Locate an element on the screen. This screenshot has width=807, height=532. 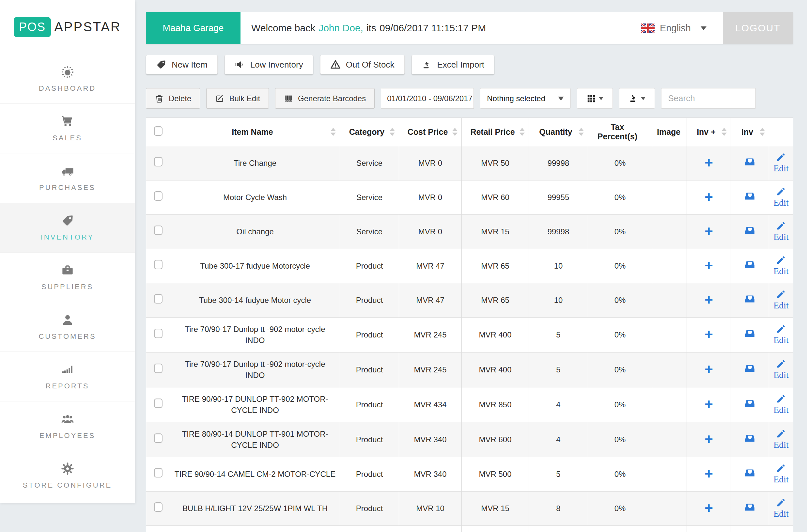
sidebar-item-inventory: INVENTORY is located at coordinates (67, 227).